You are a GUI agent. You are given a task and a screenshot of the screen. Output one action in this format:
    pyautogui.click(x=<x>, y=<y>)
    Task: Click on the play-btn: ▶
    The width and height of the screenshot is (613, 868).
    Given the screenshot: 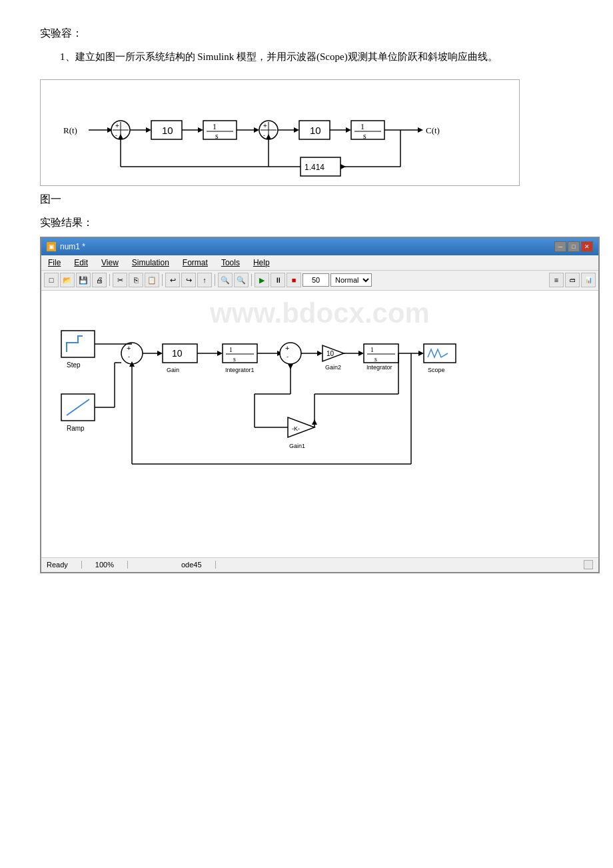 What is the action you would take?
    pyautogui.click(x=262, y=280)
    